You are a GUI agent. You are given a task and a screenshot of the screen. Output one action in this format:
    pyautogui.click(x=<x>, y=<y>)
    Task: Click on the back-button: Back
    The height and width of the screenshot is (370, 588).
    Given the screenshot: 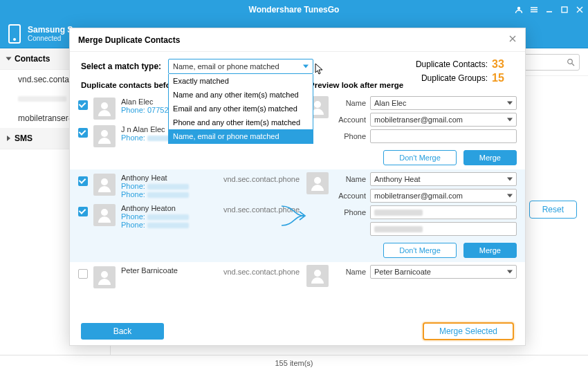 What is the action you would take?
    pyautogui.click(x=122, y=331)
    